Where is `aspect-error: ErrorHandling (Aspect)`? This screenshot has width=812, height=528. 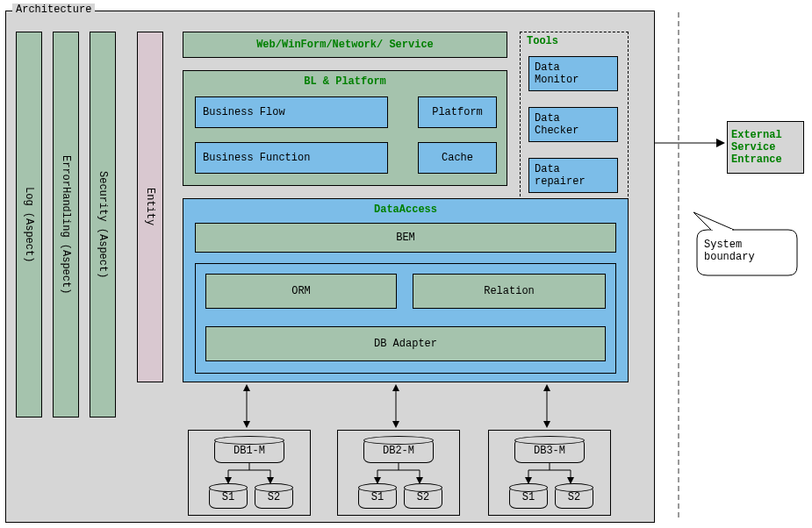
aspect-error: ErrorHandling (Aspect) is located at coordinates (66, 225).